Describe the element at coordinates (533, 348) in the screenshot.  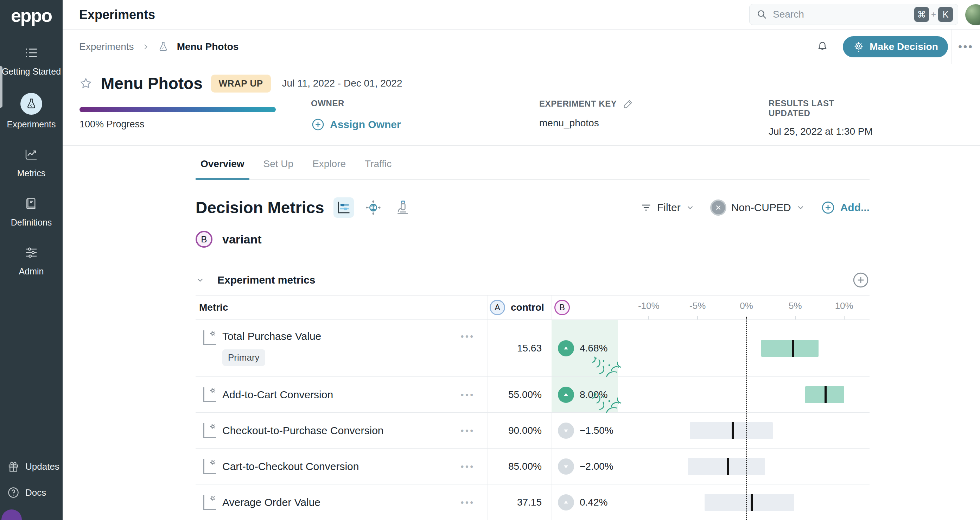
I see `table-row: Total Purchase Value ••• Primary 15.63 4…` at that location.